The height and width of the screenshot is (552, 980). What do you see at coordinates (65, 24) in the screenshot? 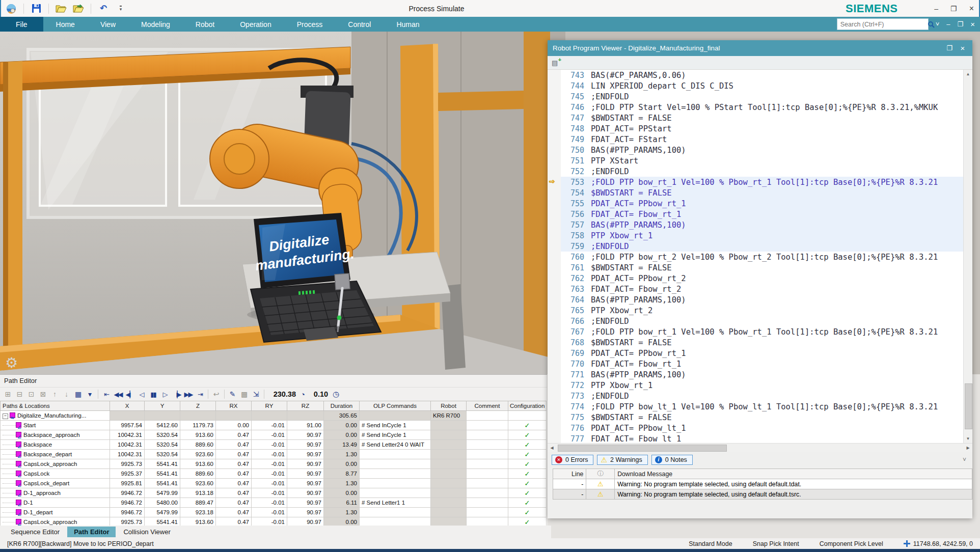
I see `ribbon-tab-home: Home` at bounding box center [65, 24].